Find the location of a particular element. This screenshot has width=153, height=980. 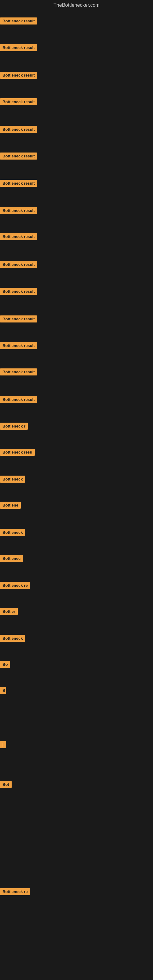

bottleneck-item: Bottlene is located at coordinates (11, 506).